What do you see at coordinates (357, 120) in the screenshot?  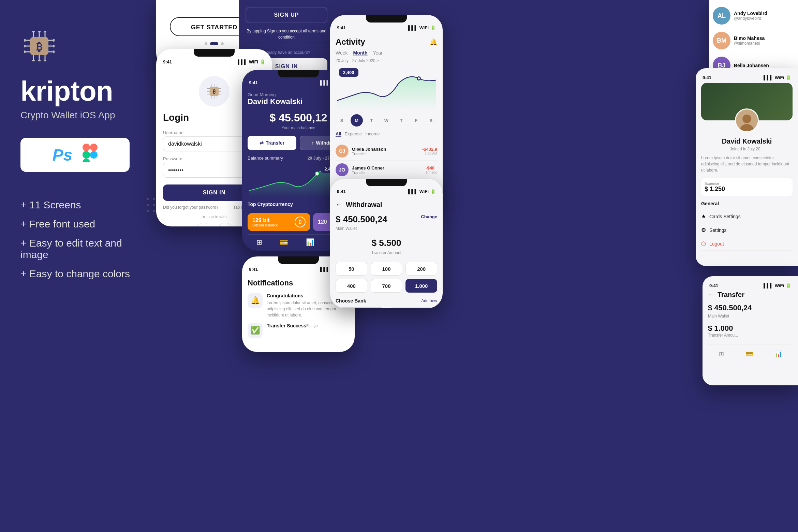 I see `day-mon: M` at bounding box center [357, 120].